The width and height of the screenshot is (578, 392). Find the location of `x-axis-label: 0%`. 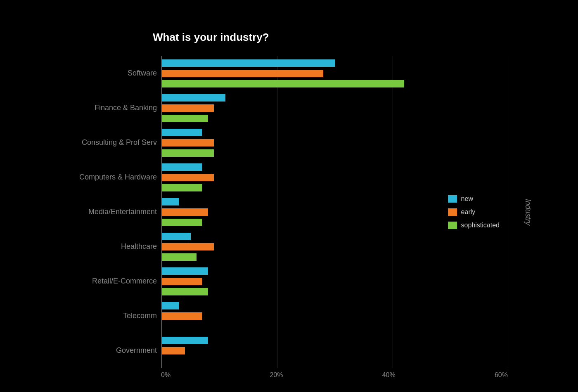

x-axis-label: 0% is located at coordinates (166, 375).